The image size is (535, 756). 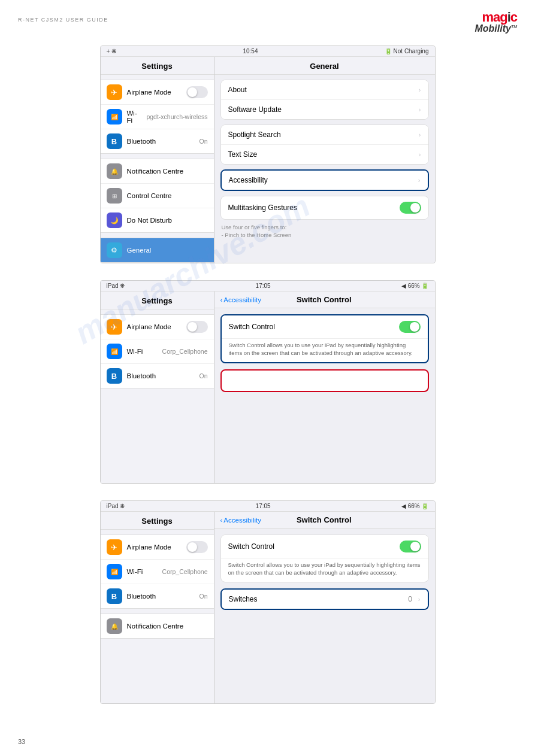 I want to click on status-bar-1: + ❋ 10:54 🔋 Not Charging, so click(x=268, y=51).